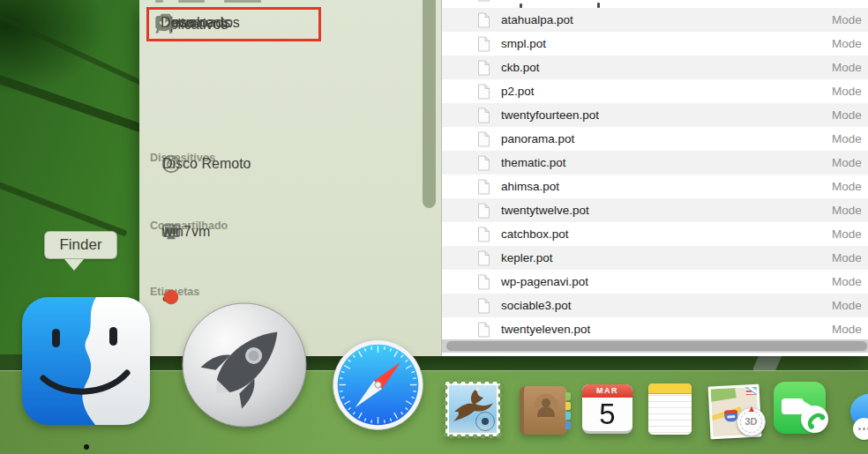 This screenshot has width=868, height=454. I want to click on dock-icon-mail, so click(473, 409).